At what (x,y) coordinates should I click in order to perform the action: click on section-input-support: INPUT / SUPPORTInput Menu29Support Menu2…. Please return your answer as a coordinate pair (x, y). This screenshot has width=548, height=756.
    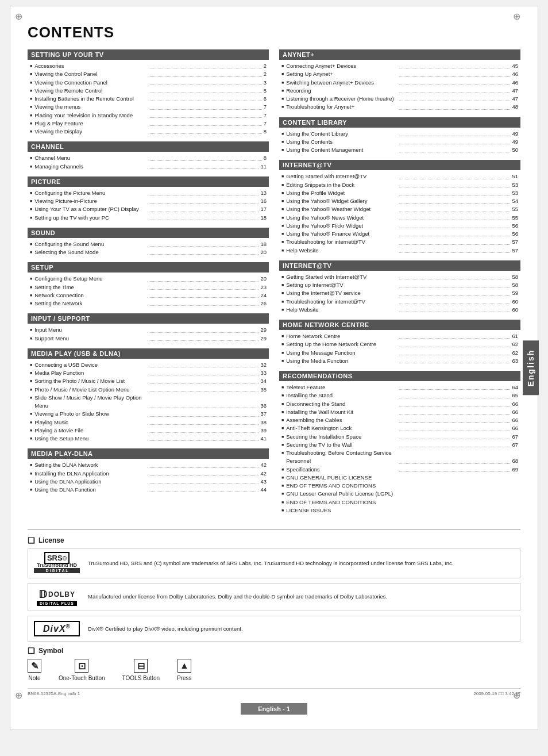
    Looking at the image, I should click on (148, 328).